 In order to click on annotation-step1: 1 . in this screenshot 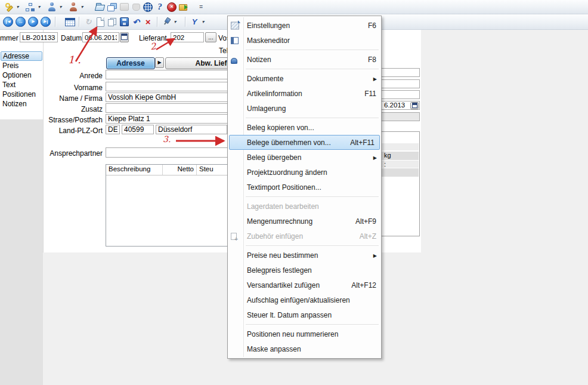, I will do `click(75, 60)`.